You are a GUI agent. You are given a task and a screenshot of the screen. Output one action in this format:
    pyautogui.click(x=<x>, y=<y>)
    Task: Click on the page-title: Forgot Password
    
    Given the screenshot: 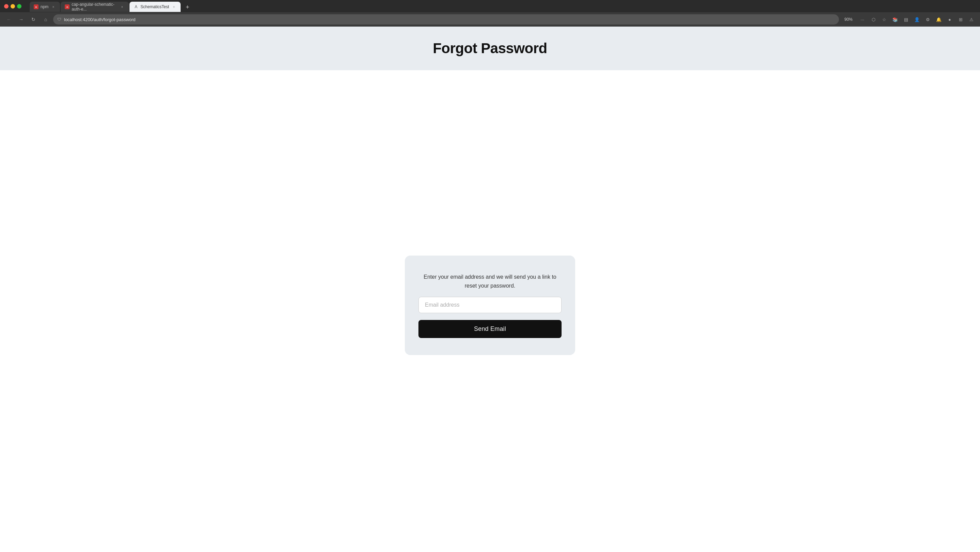 What is the action you would take?
    pyautogui.click(x=490, y=49)
    